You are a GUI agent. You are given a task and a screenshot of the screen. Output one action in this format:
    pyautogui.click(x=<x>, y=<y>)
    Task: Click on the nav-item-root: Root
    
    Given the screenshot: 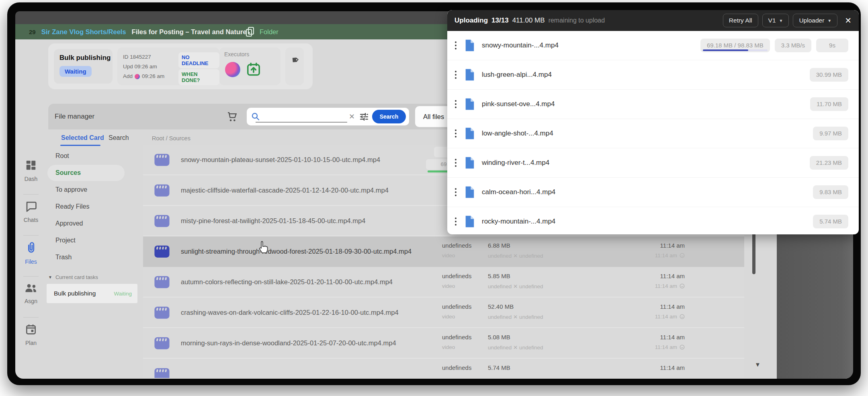 What is the action you would take?
    pyautogui.click(x=86, y=156)
    